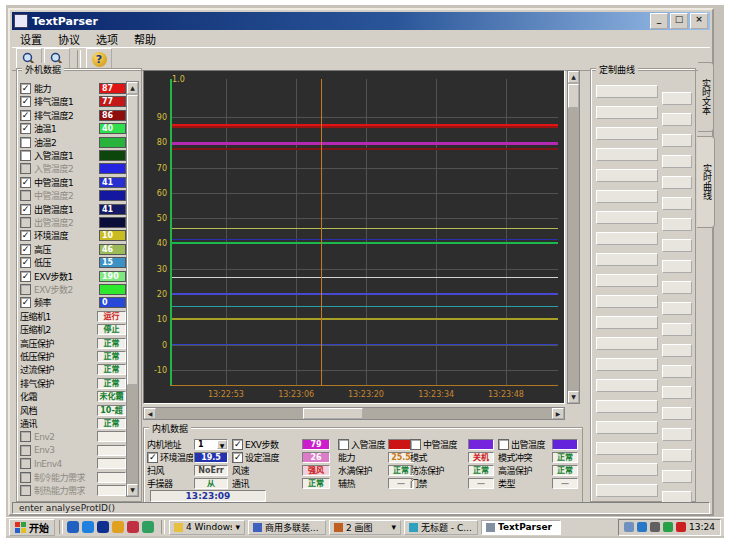 The height and width of the screenshot is (543, 730). I want to click on task-button: 商用多联装..., so click(287, 528).